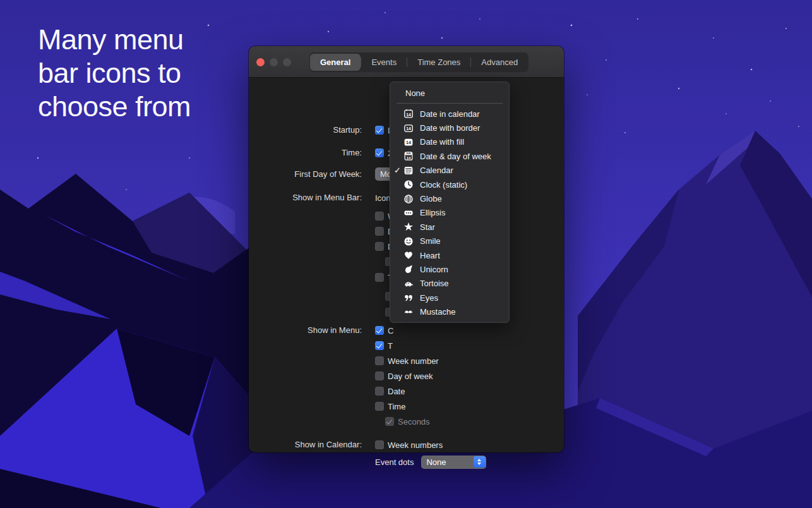 This screenshot has height=508, width=812. I want to click on menu-item-label: Calendar, so click(437, 171).